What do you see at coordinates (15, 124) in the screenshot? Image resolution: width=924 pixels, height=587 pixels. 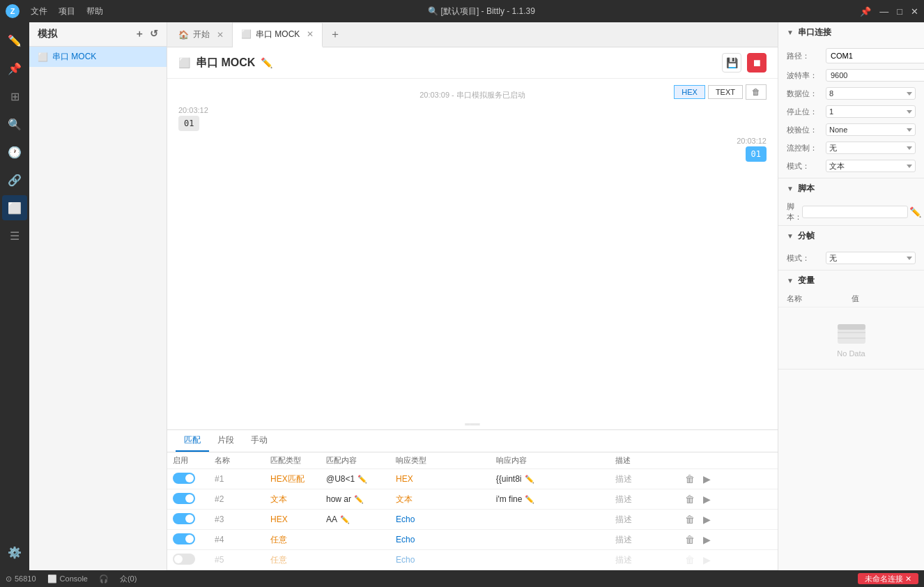 I see `sidebar-item-search: 🔍` at bounding box center [15, 124].